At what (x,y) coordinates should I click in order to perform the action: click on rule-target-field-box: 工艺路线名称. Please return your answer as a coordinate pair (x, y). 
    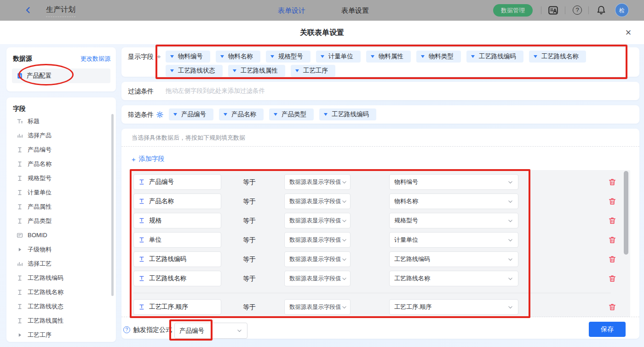
    Looking at the image, I should click on (178, 279).